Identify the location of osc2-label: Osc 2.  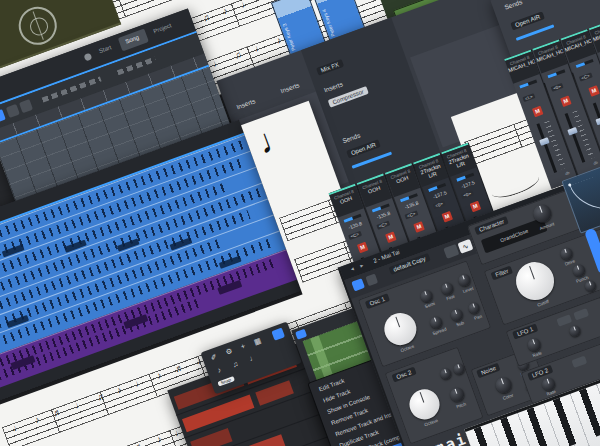
(404, 375).